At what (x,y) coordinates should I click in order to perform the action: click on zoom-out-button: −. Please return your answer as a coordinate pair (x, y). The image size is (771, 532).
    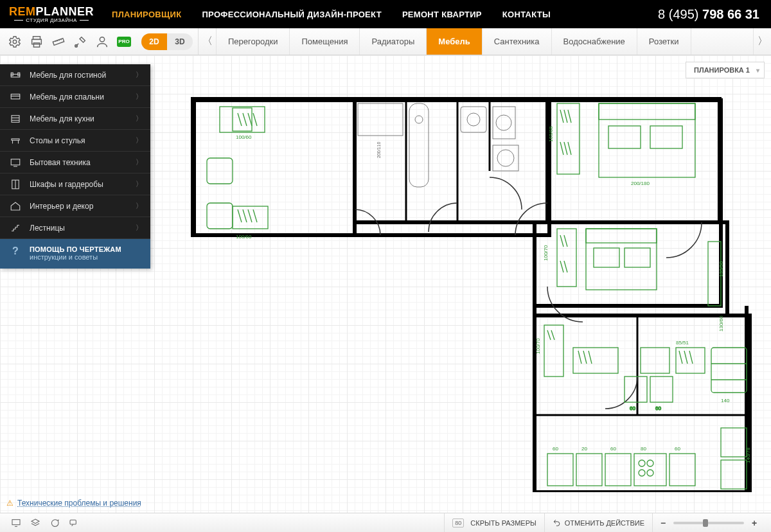
    Looking at the image, I should click on (663, 523).